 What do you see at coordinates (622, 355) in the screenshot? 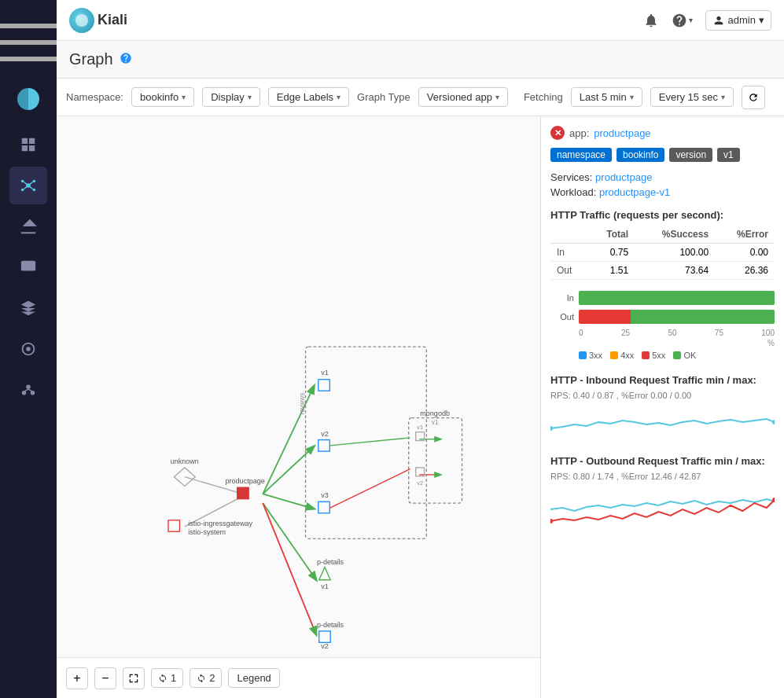
I see `legend-4xx: 4xx` at bounding box center [622, 355].